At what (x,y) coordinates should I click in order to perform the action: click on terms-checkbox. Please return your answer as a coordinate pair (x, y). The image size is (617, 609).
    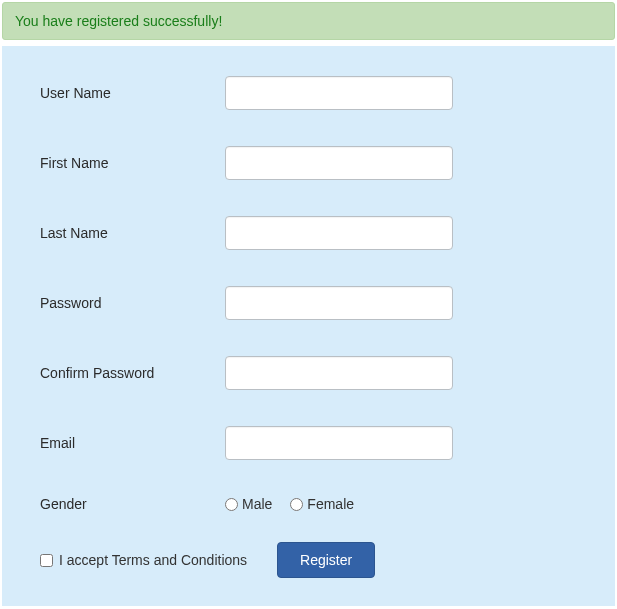
    Looking at the image, I should click on (46, 560).